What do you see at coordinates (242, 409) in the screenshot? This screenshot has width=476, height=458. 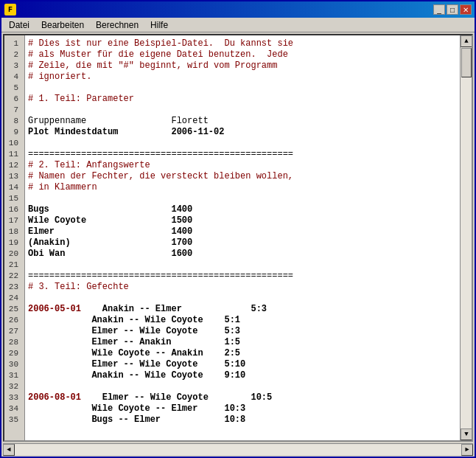 I see `text-line: Wile Coyote -- Elmer 10:3` at bounding box center [242, 409].